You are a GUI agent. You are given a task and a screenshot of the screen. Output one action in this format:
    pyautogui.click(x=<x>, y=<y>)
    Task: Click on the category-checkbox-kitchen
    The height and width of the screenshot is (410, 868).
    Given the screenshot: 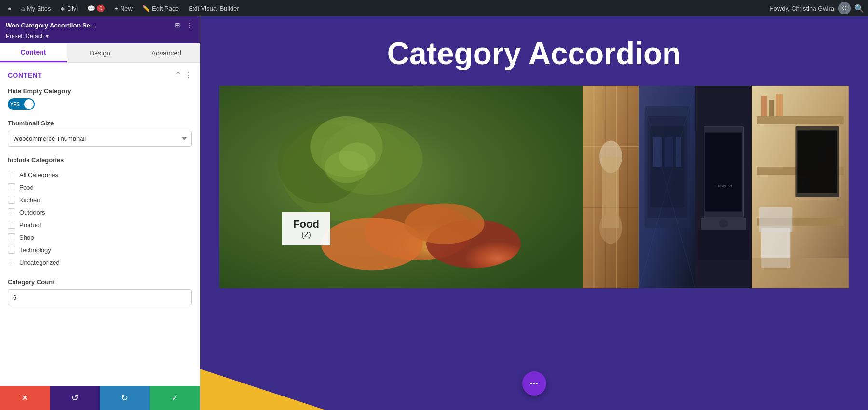 What is the action you would take?
    pyautogui.click(x=12, y=200)
    